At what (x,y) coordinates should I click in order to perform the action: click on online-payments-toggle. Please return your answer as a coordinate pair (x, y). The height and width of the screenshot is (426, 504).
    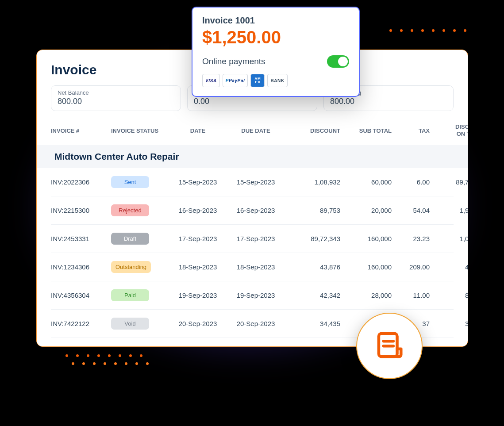
    Looking at the image, I should click on (338, 61).